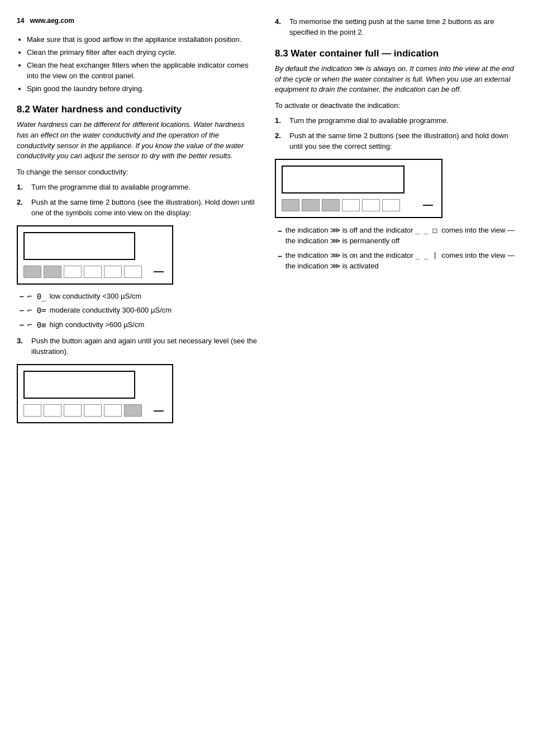 The width and height of the screenshot is (533, 756). Describe the element at coordinates (137, 347) in the screenshot. I see `step-82-3-container: 3. Push the button again and again until…` at that location.